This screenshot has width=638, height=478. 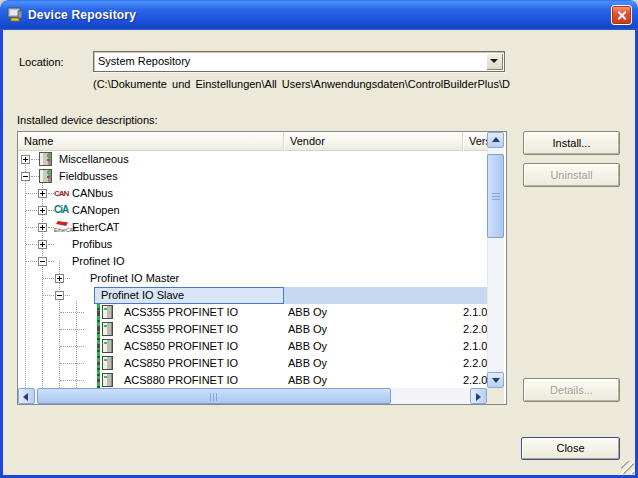 What do you see at coordinates (252, 380) in the screenshot?
I see `tree-row: ACS880 PROFINET IOABB Oy2.2.0` at bounding box center [252, 380].